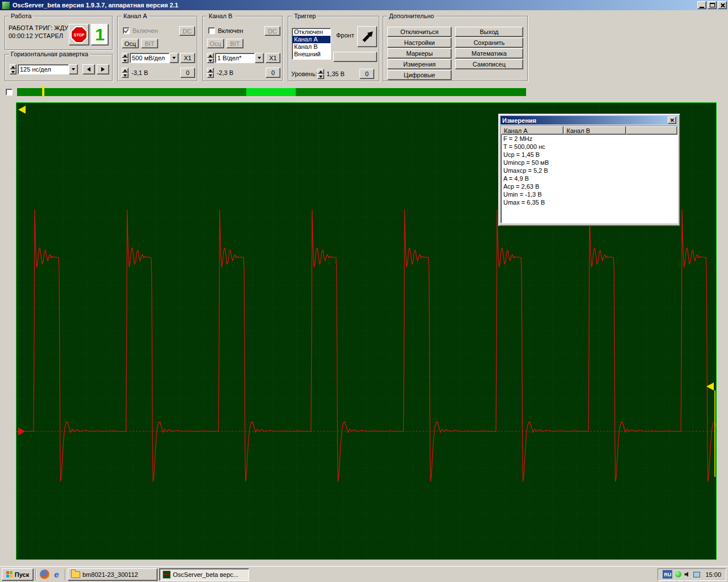 The image size is (728, 582). Describe the element at coordinates (420, 64) in the screenshot. I see `extras-button: Измерения` at that location.